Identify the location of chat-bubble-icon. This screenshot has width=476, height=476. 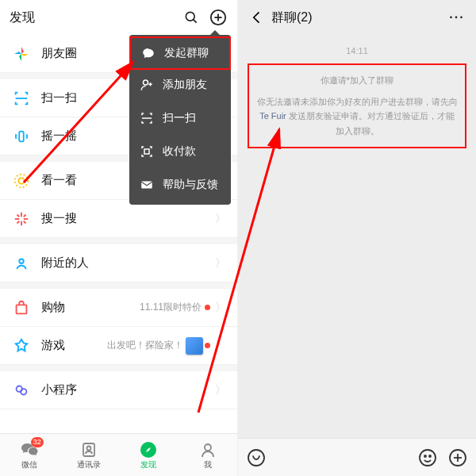
(148, 53).